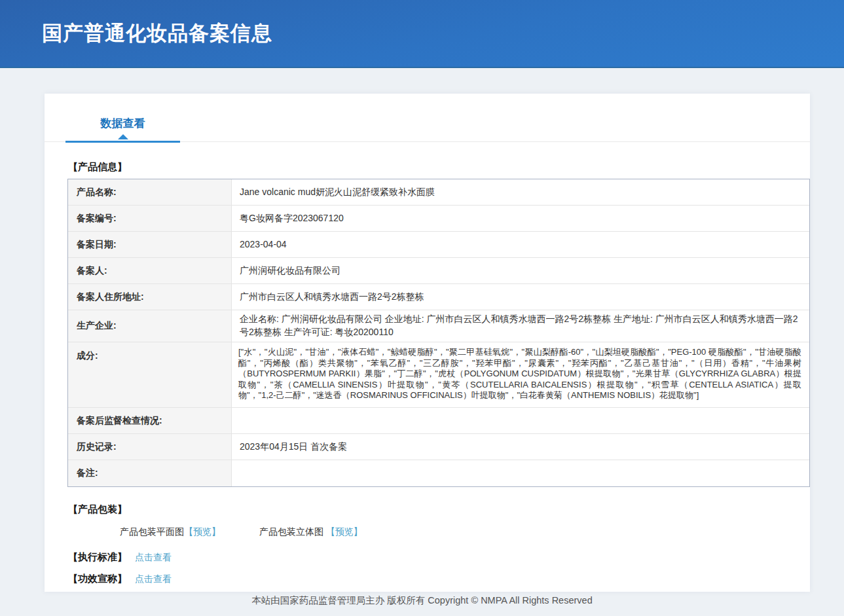 Image resolution: width=844 pixels, height=616 pixels. Describe the element at coordinates (521, 326) in the screenshot. I see `row-value: 企业名称: 广州润研化妆品有限公司 企业地址: 广州市白云区人和镇秀水塘西一路2…` at that location.